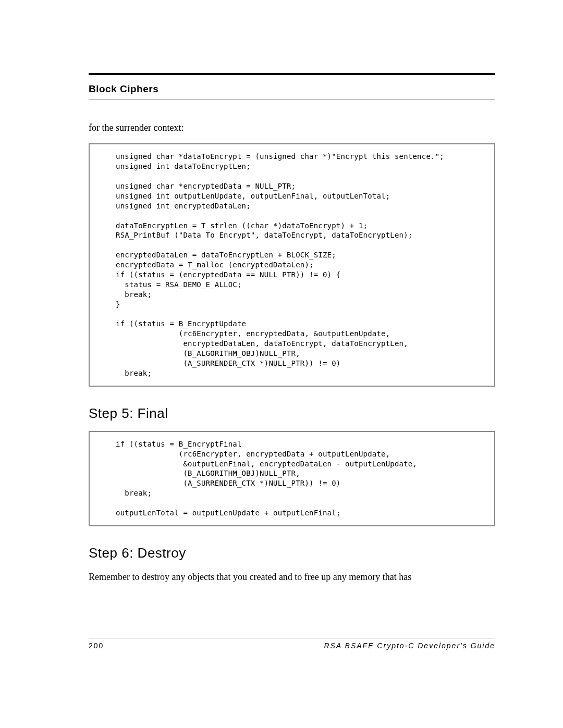 The width and height of the screenshot is (563, 728). I want to click on code-block-2: if ((status = B_EncryptFinal (rc6Encrypt…, so click(292, 478).